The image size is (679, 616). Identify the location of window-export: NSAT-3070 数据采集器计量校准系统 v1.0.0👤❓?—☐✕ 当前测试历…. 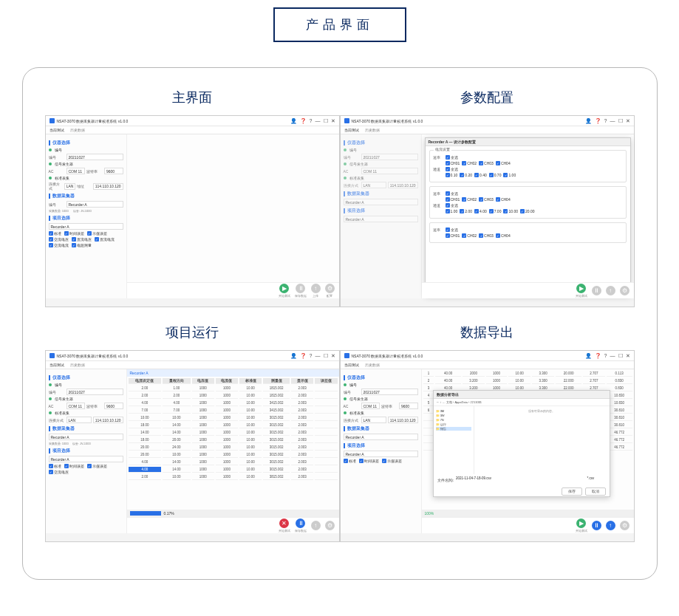
(488, 446).